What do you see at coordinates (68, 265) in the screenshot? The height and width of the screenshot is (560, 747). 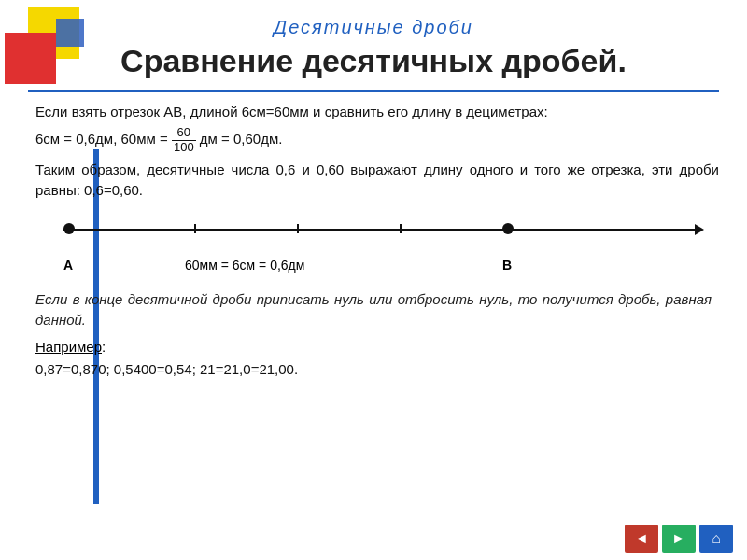 I see `label-a: A` at bounding box center [68, 265].